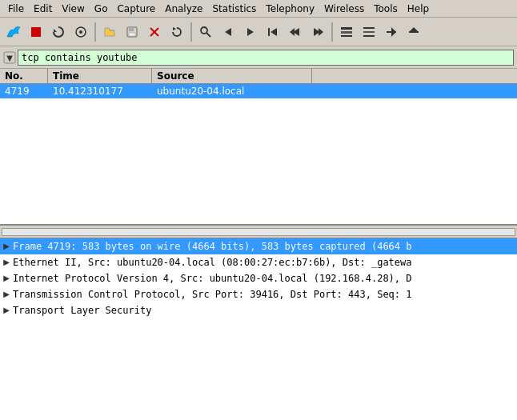 The height and width of the screenshot is (420, 517). Describe the element at coordinates (184, 9) in the screenshot. I see `menu-analyze: Analyze` at that location.